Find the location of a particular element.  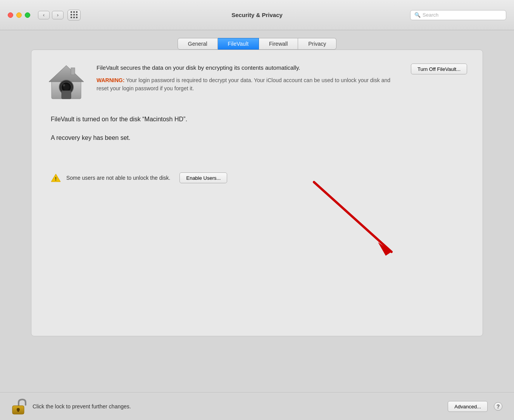

advanced-button: Advanced... is located at coordinates (467, 406).